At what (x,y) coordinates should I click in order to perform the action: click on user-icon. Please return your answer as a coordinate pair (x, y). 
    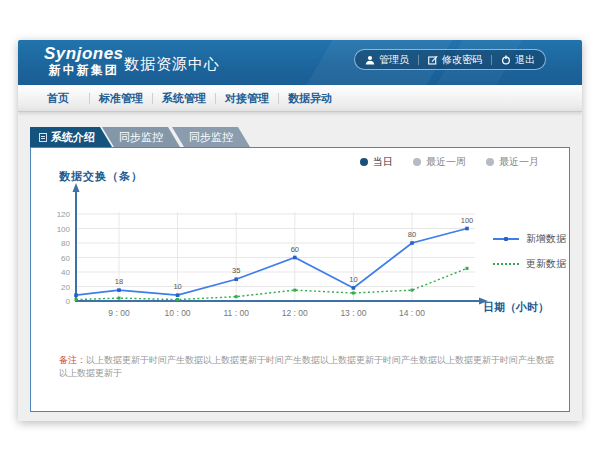
    Looking at the image, I should click on (370, 60).